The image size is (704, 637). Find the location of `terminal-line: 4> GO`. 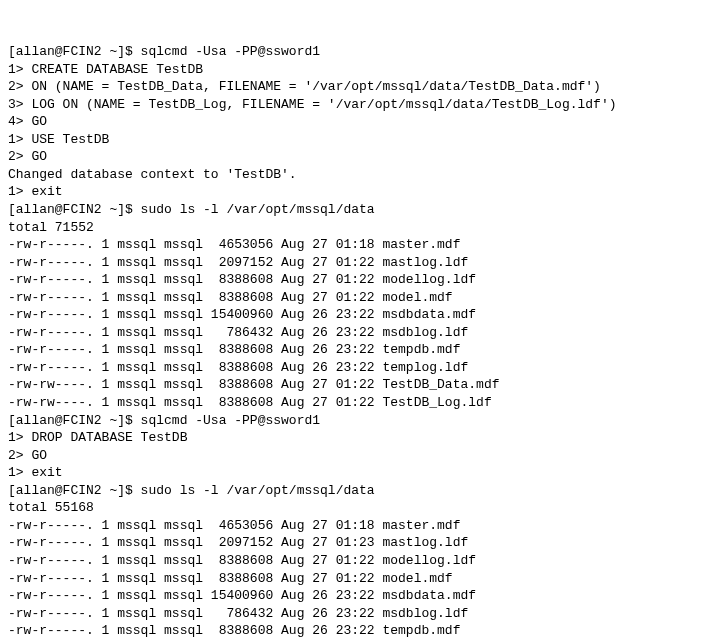

terminal-line: 4> GO is located at coordinates (352, 122).